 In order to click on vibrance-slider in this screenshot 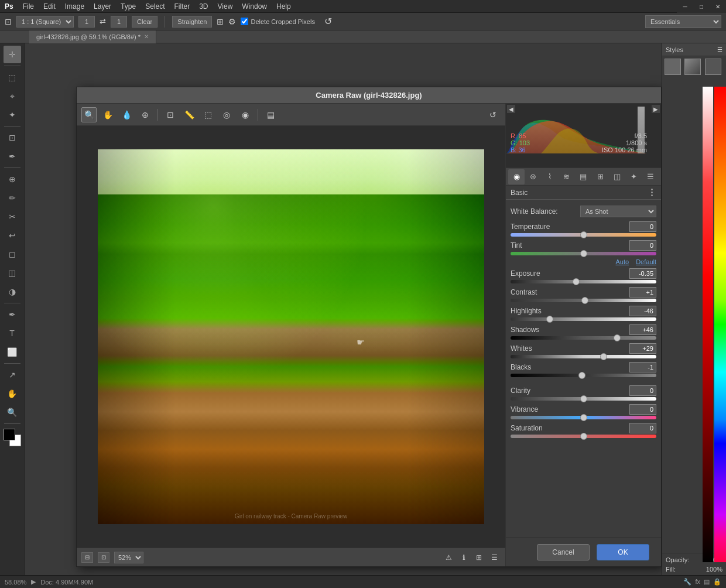, I will do `click(583, 418)`.